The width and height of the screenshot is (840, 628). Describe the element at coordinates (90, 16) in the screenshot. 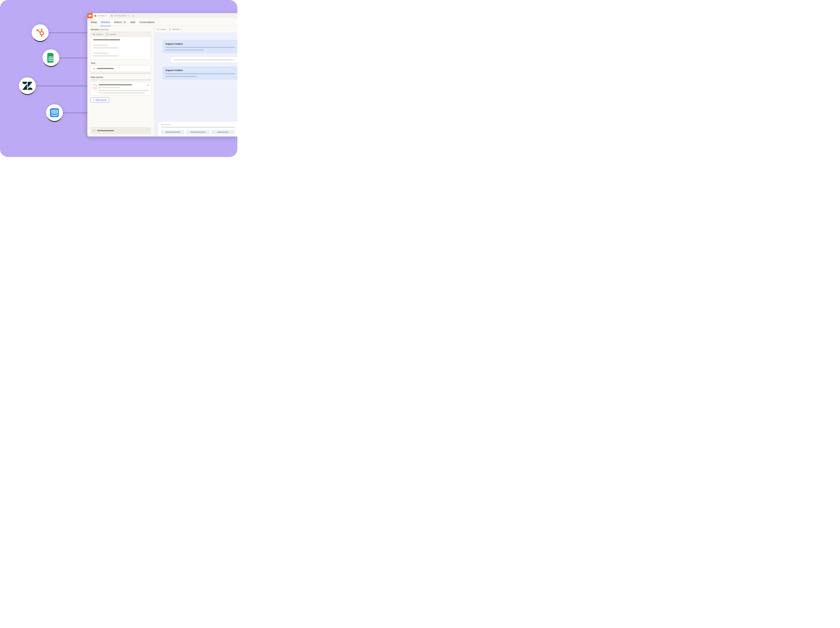

I see `chat-logo-icon` at that location.